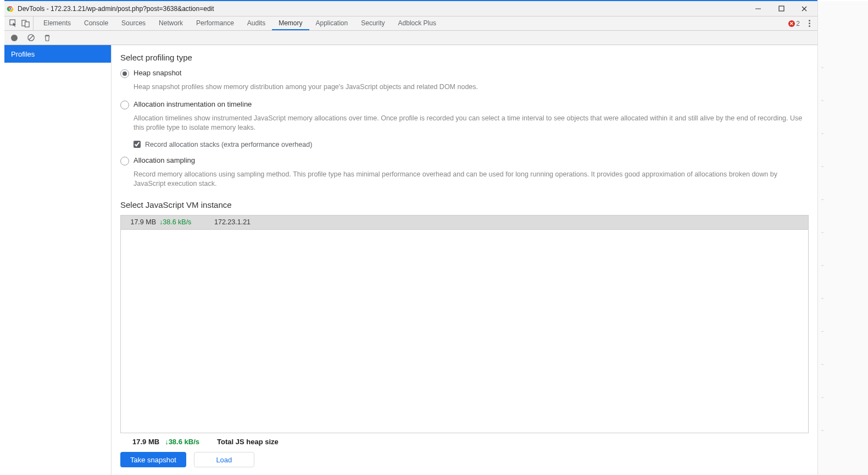 This screenshot has width=868, height=475. Describe the element at coordinates (248, 442) in the screenshot. I see `status-label: Total JS heap size` at that location.